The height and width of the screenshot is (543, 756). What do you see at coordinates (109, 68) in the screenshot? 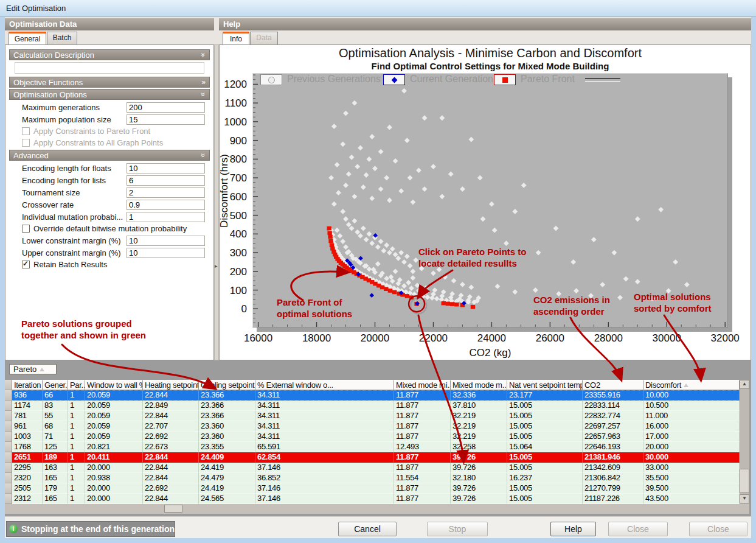
I see `calculation-description-input` at bounding box center [109, 68].